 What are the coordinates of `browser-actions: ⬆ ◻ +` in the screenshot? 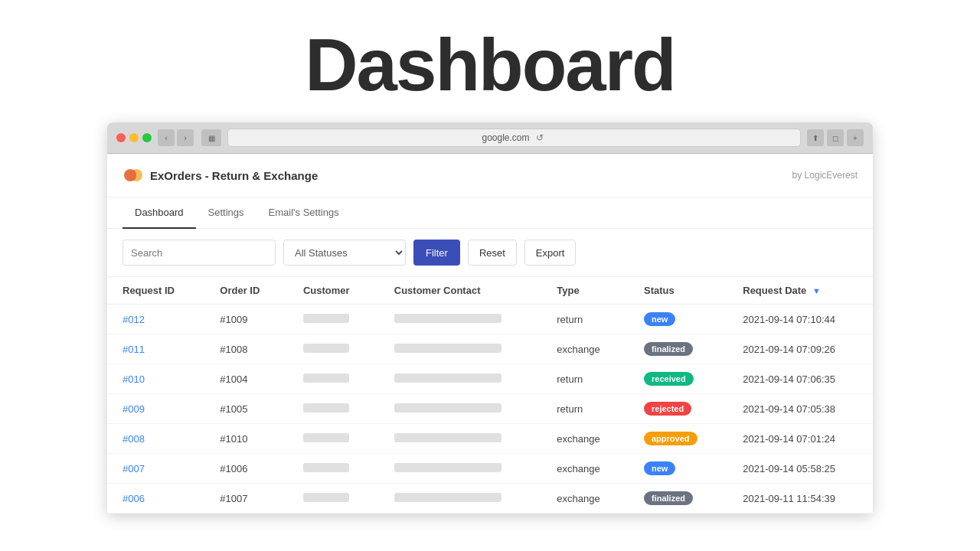 It's located at (835, 138).